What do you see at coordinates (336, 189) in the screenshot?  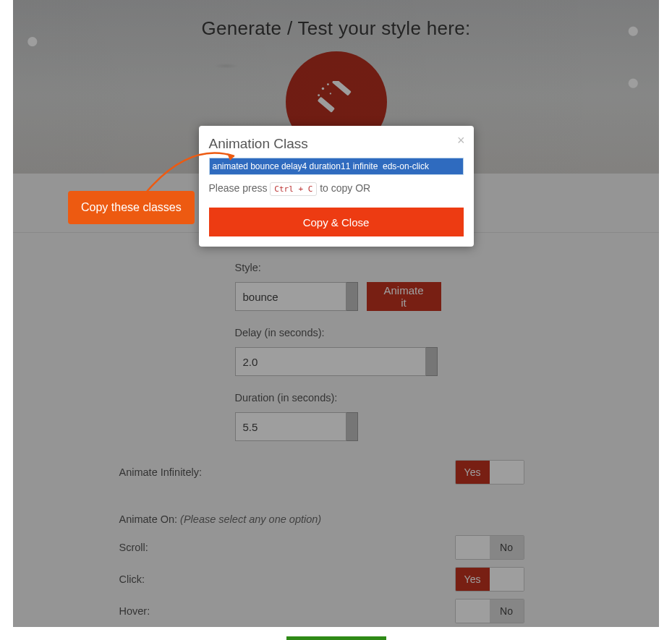 I see `copy-hint: Please press Ctrl + C to copy OR` at bounding box center [336, 189].